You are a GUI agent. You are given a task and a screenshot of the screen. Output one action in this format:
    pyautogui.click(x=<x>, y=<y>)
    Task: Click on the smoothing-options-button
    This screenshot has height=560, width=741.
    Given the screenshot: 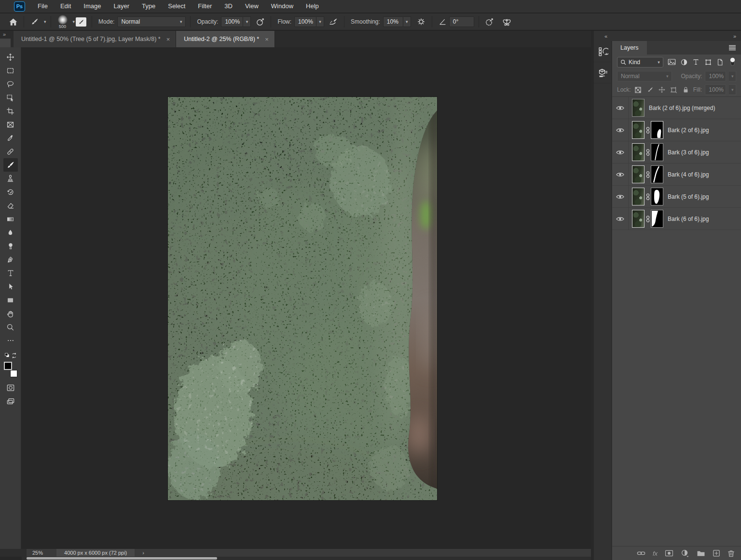 What is the action you would take?
    pyautogui.click(x=421, y=22)
    